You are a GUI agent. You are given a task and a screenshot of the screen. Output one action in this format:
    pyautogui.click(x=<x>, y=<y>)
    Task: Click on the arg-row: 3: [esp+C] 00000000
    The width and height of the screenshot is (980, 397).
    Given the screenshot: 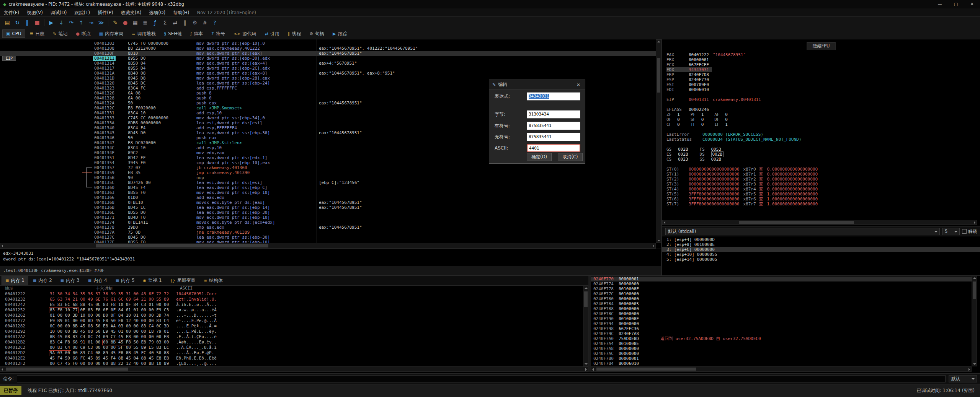 What is the action you would take?
    pyautogui.click(x=821, y=249)
    